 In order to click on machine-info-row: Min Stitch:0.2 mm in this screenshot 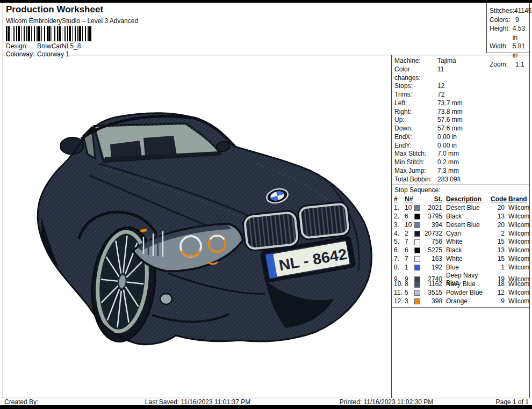, I will do `click(462, 163)`.